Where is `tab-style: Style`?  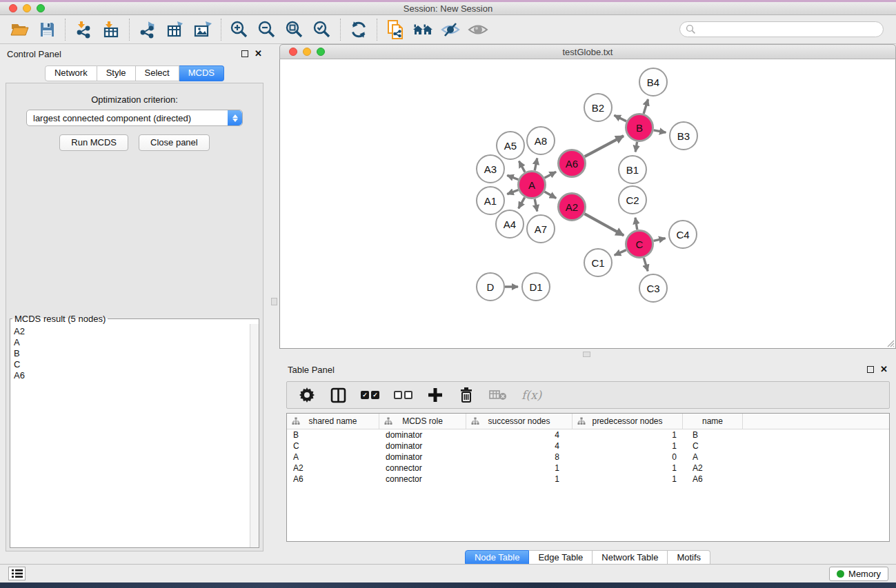
tab-style: Style is located at coordinates (117, 73).